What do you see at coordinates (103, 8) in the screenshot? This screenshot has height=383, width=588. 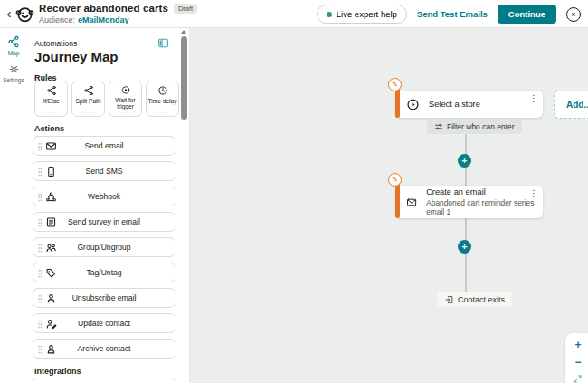 I see `page-title: Recover abandoned carts` at bounding box center [103, 8].